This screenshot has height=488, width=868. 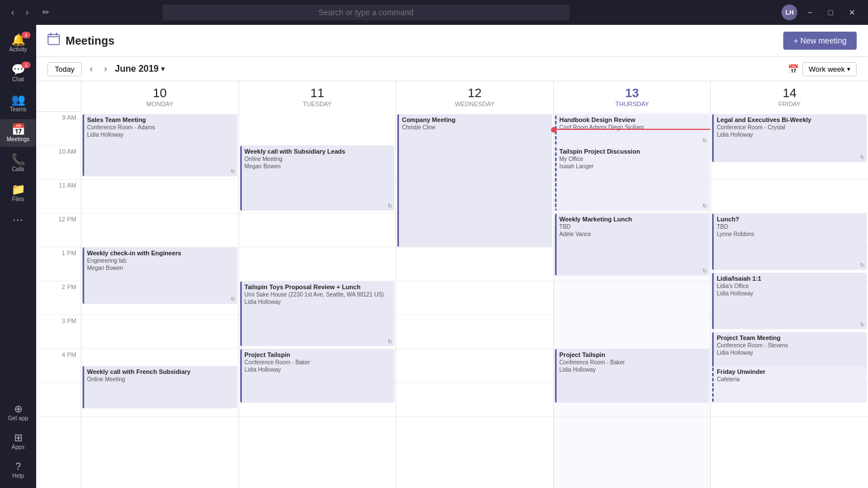 What do you see at coordinates (18, 193) in the screenshot?
I see `sidebar-item-files: 📁 Files` at bounding box center [18, 193].